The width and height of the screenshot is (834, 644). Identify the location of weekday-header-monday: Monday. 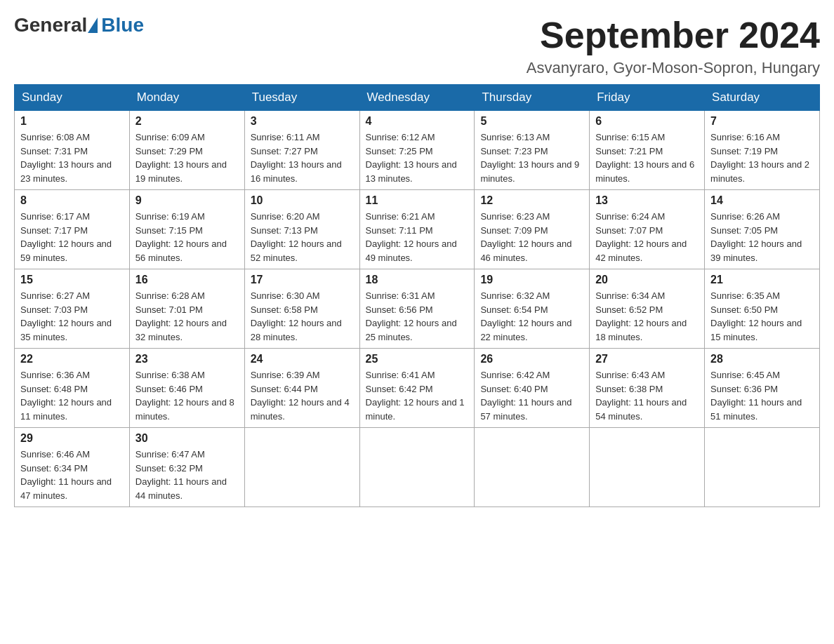
(187, 98).